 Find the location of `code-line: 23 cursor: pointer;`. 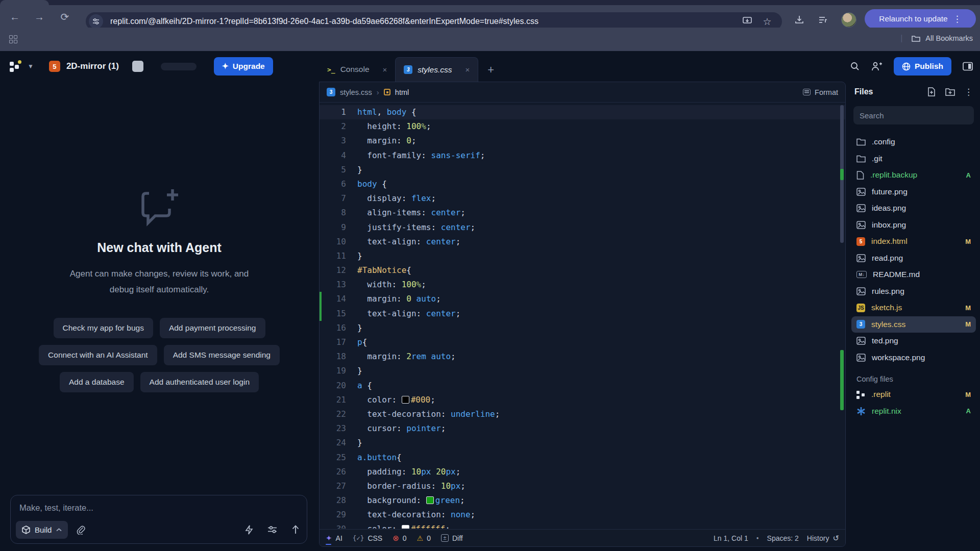

code-line: 23 cursor: pointer; is located at coordinates (582, 429).